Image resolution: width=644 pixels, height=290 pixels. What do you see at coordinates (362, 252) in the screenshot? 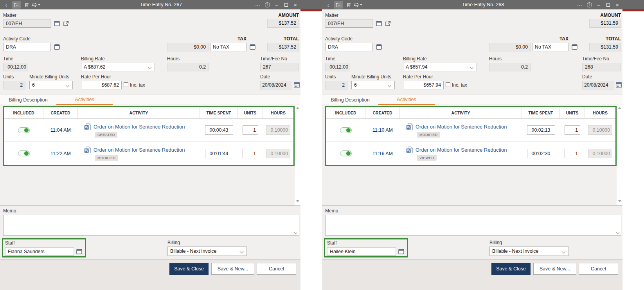
I see `staff-field: Hailee Klein` at bounding box center [362, 252].